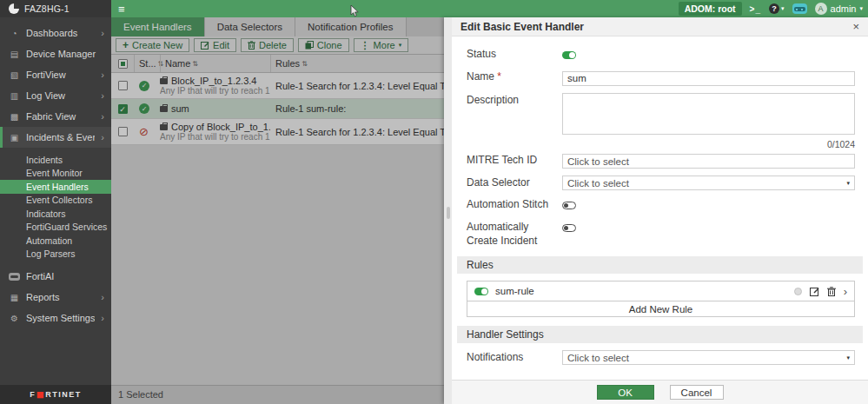 The image size is (868, 404). What do you see at coordinates (56, 394) in the screenshot?
I see `sidebar-footer: F▦RTINET` at bounding box center [56, 394].